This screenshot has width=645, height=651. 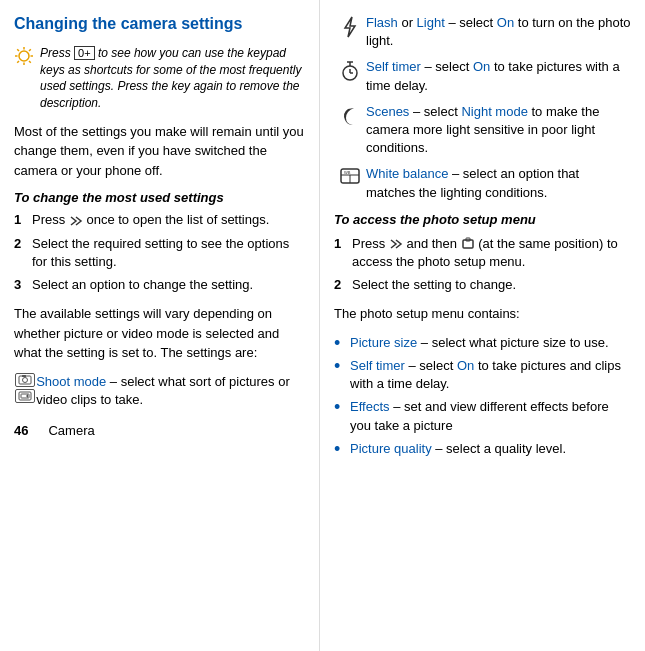 What do you see at coordinates (482, 253) in the screenshot?
I see `step2-1: 1 Press and then (at the same position) …` at bounding box center [482, 253].